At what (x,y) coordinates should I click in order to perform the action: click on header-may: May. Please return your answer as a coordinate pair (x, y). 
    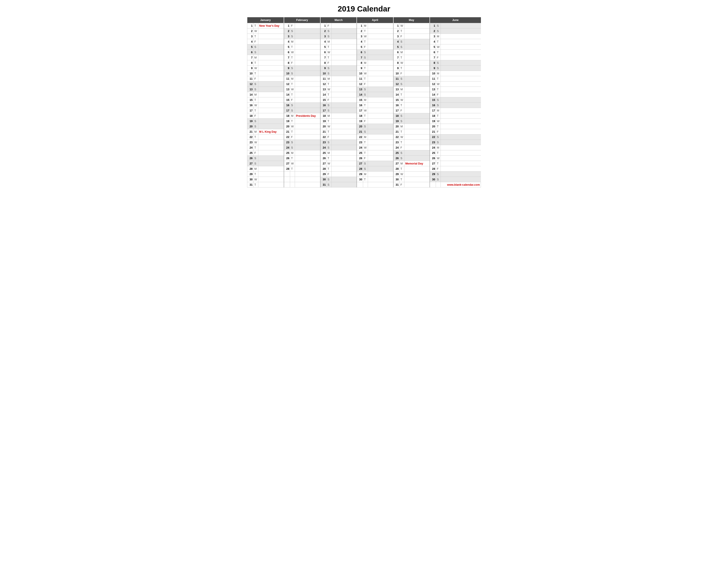
    Looking at the image, I should click on (411, 20).